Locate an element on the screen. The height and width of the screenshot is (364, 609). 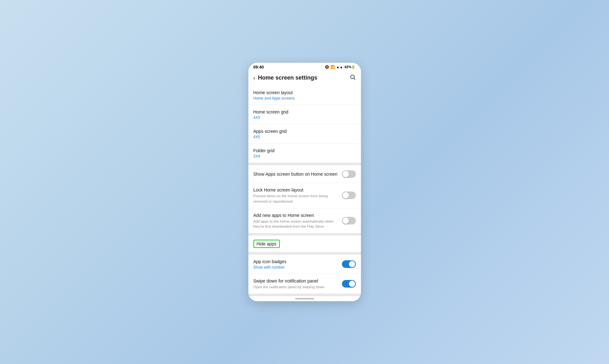
apps-screen-grid-title: Apps screen grid is located at coordinates (303, 131).